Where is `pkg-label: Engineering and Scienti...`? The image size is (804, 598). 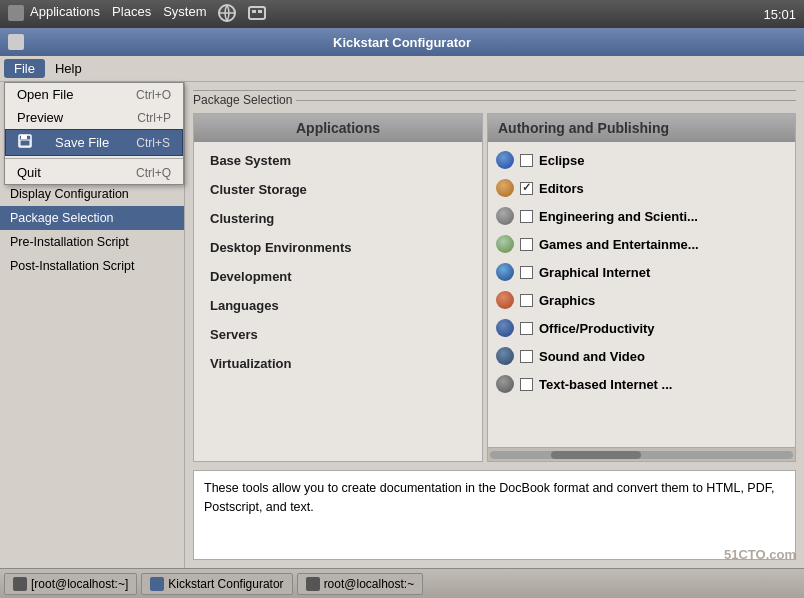
pkg-label: Engineering and Scienti... is located at coordinates (618, 216).